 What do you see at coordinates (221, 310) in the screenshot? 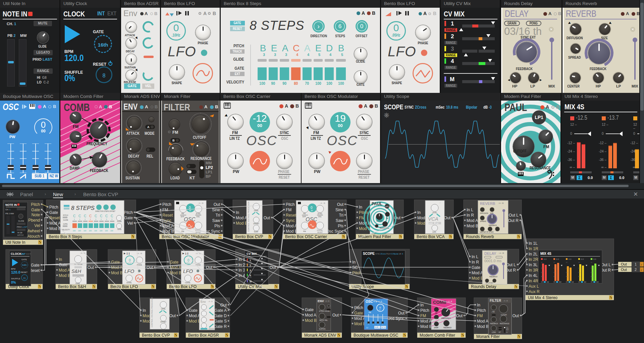
I see `svg-text: Gate A` at bounding box center [221, 310].